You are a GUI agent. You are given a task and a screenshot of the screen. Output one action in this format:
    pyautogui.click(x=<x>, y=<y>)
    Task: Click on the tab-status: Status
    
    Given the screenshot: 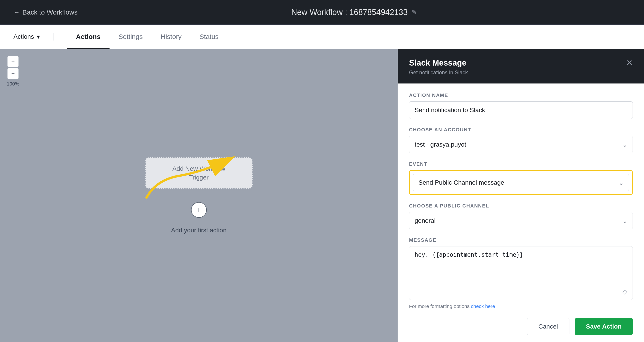 What is the action you would take?
    pyautogui.click(x=209, y=37)
    